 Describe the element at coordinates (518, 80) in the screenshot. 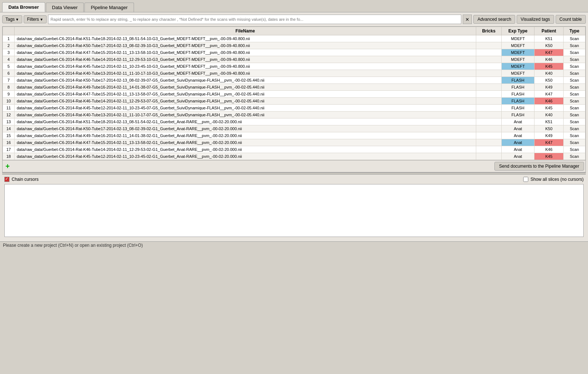

I see `cell-exp-type: FLASH` at that location.